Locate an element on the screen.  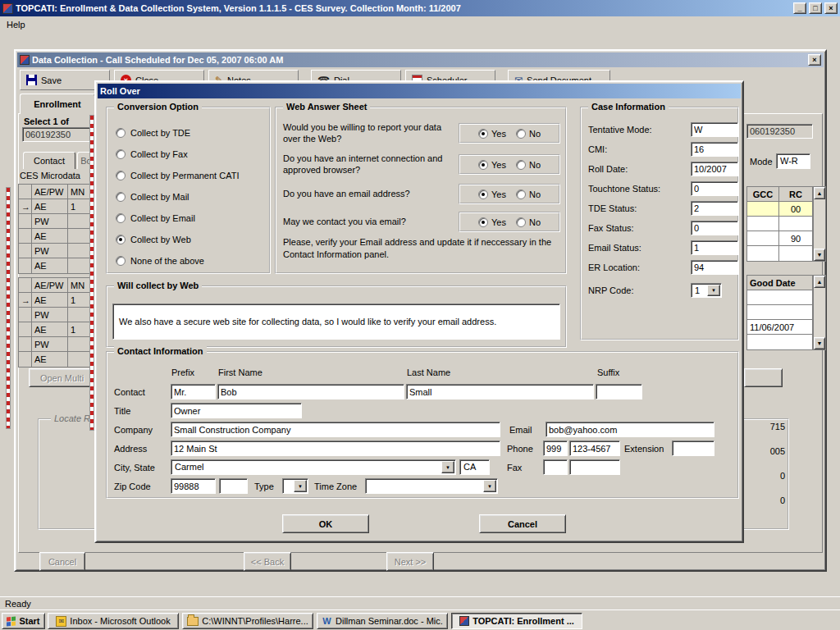
company-field is located at coordinates (336, 430).